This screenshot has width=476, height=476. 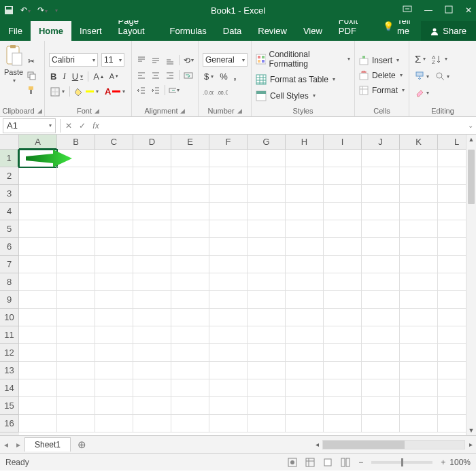 I want to click on decrease-decimal-icon: .00.0, so click(x=222, y=92).